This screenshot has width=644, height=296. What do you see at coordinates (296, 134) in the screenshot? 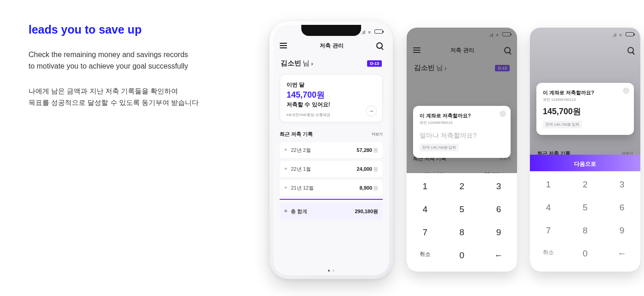
I see `records-title: 최근 저축 기록` at bounding box center [296, 134].